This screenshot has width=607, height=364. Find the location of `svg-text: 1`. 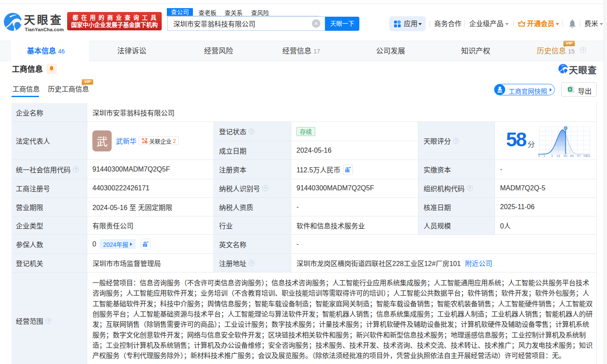

svg-text: 1 is located at coordinates (545, 156).